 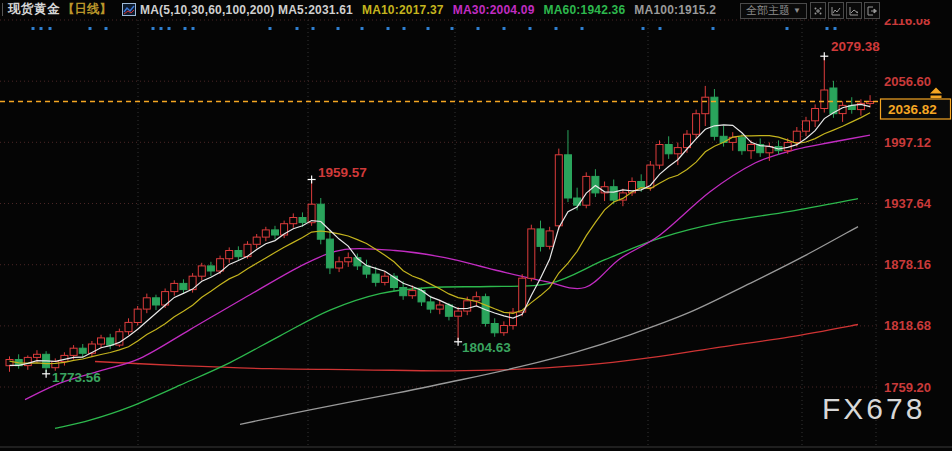 What do you see at coordinates (845, 10) in the screenshot?
I see `toolbar-icon-group` at bounding box center [845, 10].